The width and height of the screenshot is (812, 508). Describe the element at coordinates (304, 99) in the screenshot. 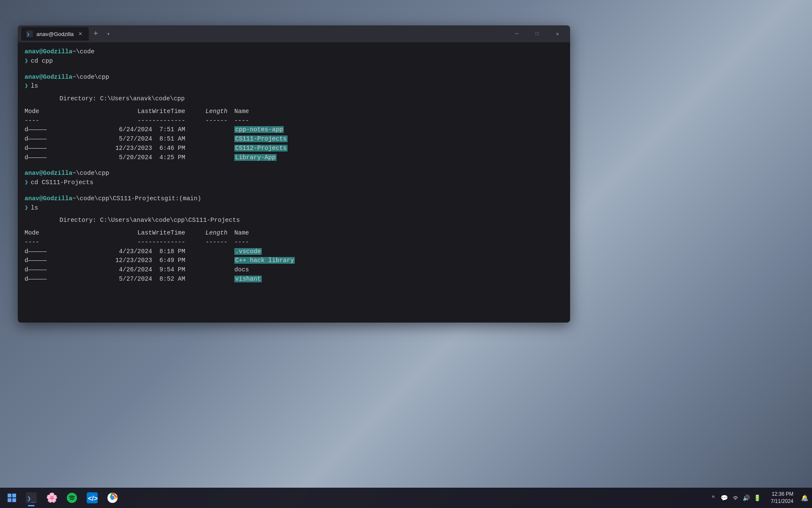

I see `dir-header-1: Directory: C:\Users\anavk\code\cpp` at that location.